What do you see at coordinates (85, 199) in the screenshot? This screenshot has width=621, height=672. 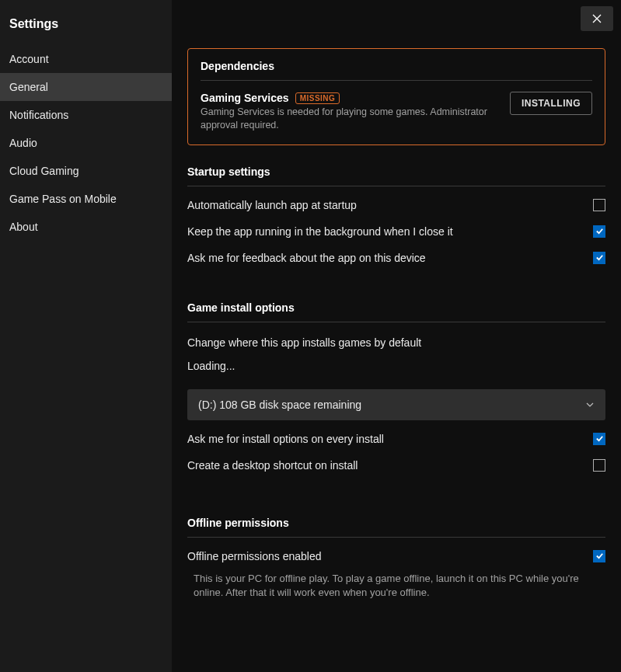 I see `sidebar-item-game-pass-mobile: Game Pass on Mobile` at bounding box center [85, 199].